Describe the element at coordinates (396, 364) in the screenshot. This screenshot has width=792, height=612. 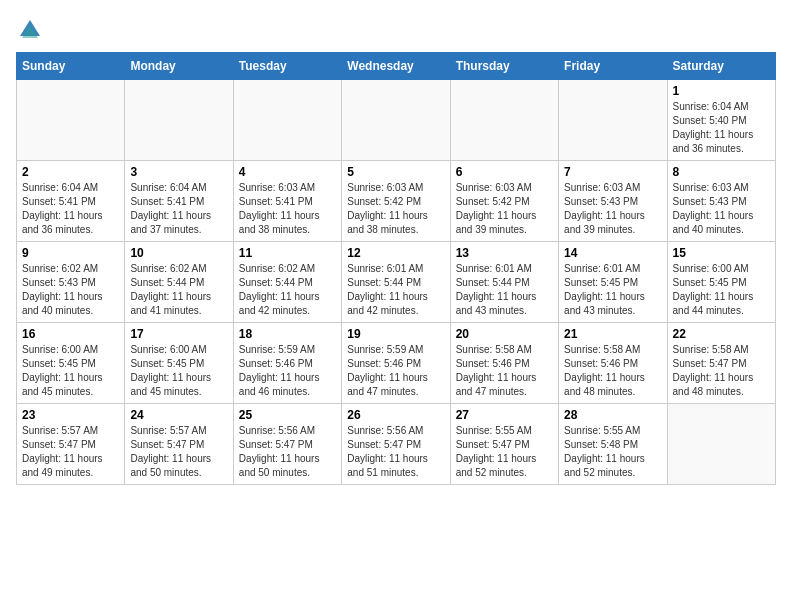
I see `calendar-week-row: 16Sunrise: 6:00 AM Sunset: 5:45 PM Dayli…` at that location.